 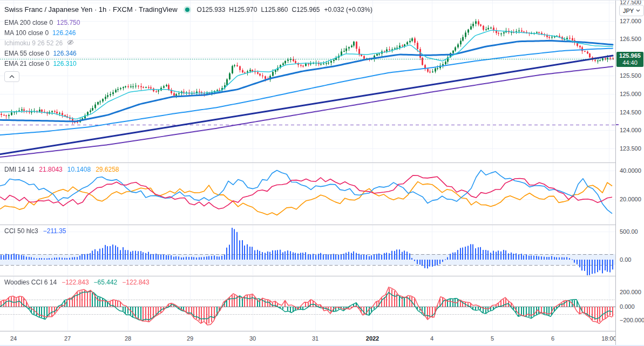 What do you see at coordinates (187, 10) in the screenshot?
I see `market-status-dot` at bounding box center [187, 10].